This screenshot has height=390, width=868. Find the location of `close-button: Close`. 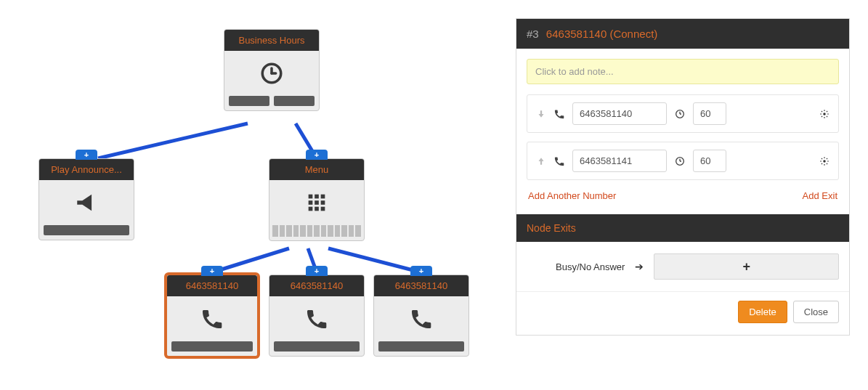

close-button: Close is located at coordinates (816, 312).